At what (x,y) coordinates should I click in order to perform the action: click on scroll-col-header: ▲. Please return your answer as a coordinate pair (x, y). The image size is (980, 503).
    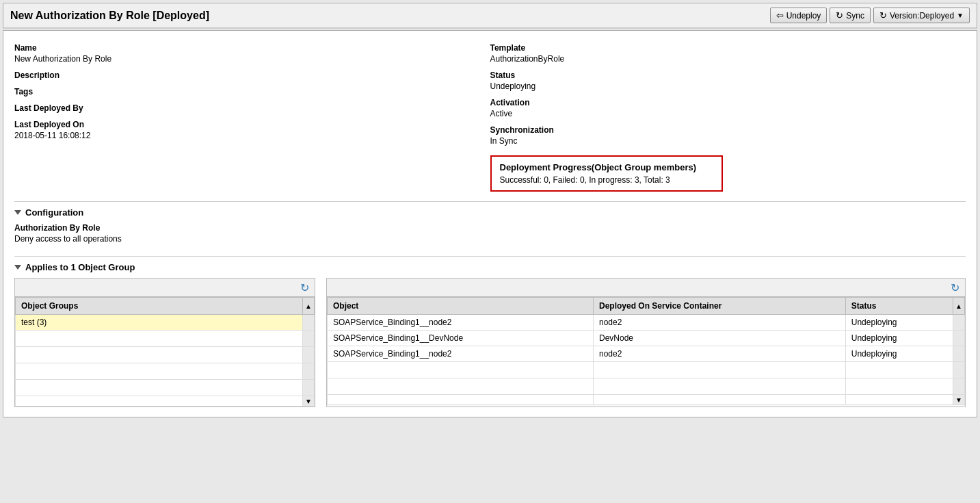
    Looking at the image, I should click on (309, 307).